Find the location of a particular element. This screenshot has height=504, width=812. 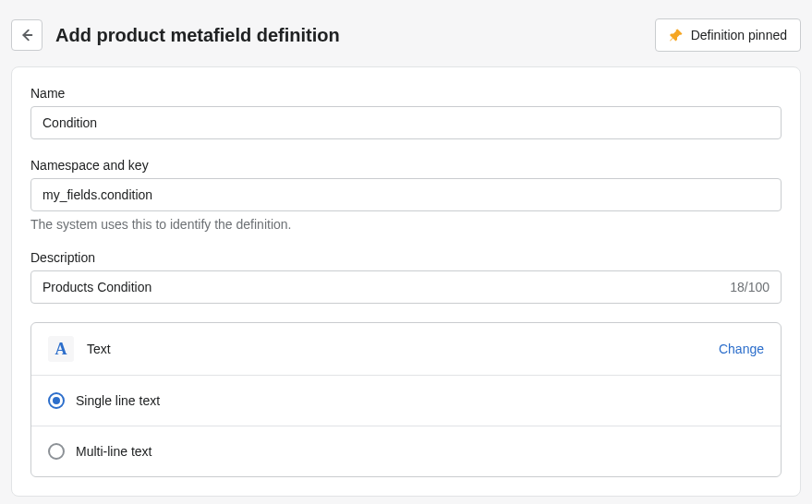

radio-option-single-line: Single line text is located at coordinates (406, 401).